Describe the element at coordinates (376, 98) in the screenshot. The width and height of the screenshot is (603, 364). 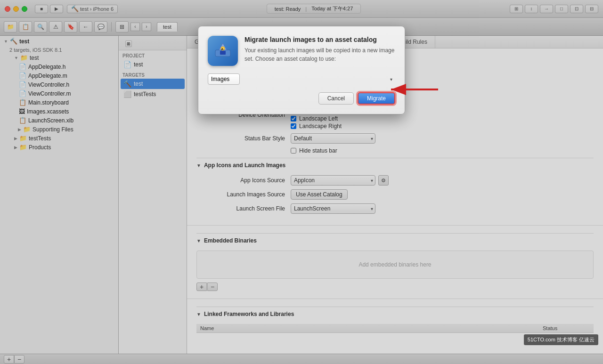
I see `migrate-button: Migrate` at that location.